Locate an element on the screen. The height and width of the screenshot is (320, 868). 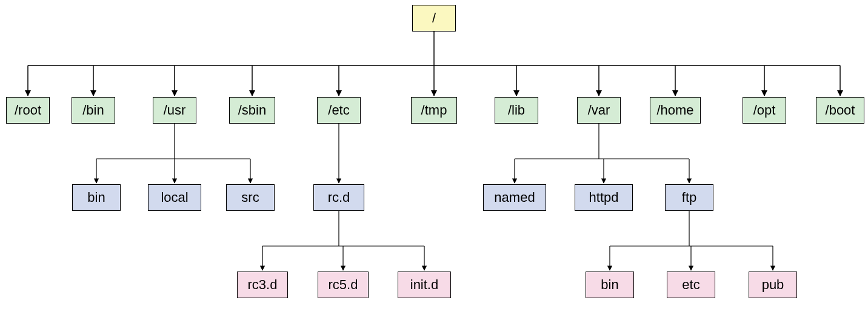
node-root-dir: /root is located at coordinates (28, 110).